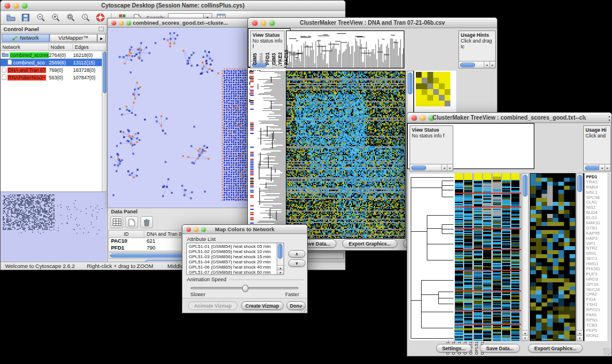 This screenshot has width=612, height=364. Describe the element at coordinates (232, 246) in the screenshot. I see `attribute-list-item: GPL51-01 (GSM854) heat shock 05 min` at that location.